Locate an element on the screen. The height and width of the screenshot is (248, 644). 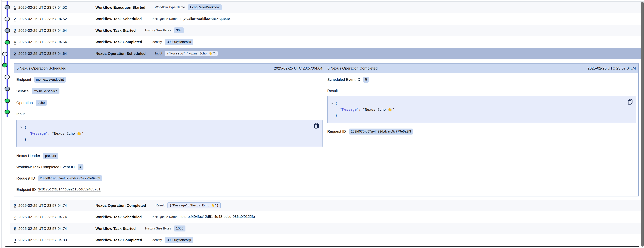
event-type: Workflow Execution Started is located at coordinates (120, 7).